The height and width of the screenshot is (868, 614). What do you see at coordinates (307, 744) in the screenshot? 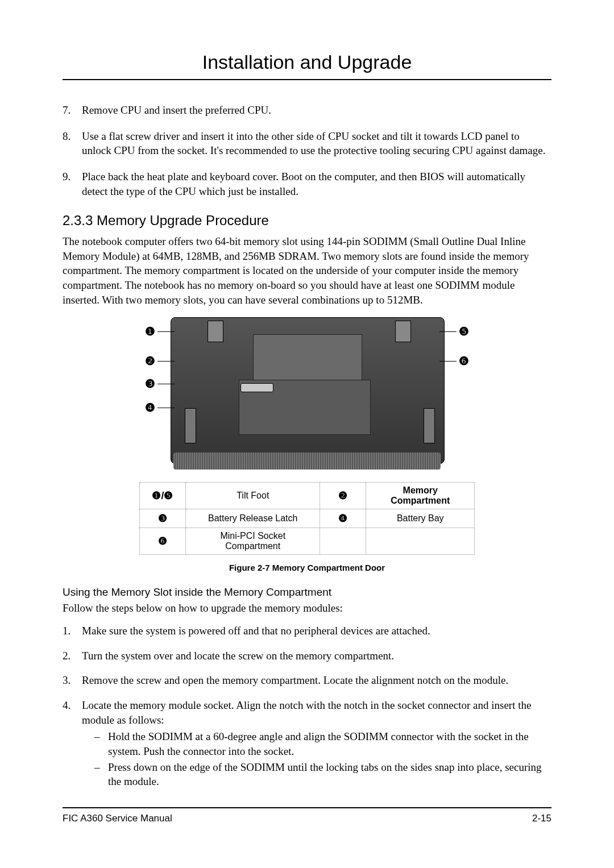
I see `list-item: 4. Locate the memory module socket. Alig…` at bounding box center [307, 744].